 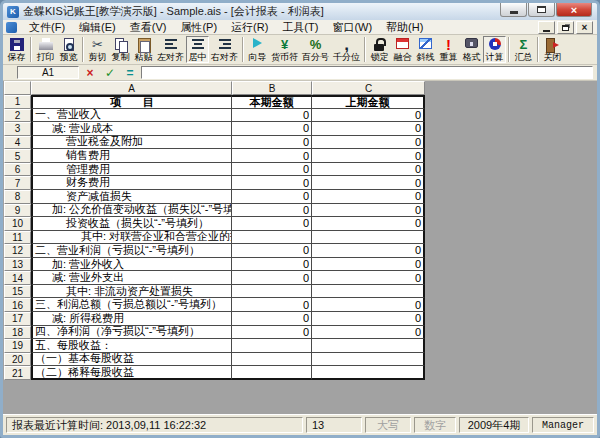 What do you see at coordinates (18, 265) in the screenshot?
I see `row-header-13: 13` at bounding box center [18, 265].